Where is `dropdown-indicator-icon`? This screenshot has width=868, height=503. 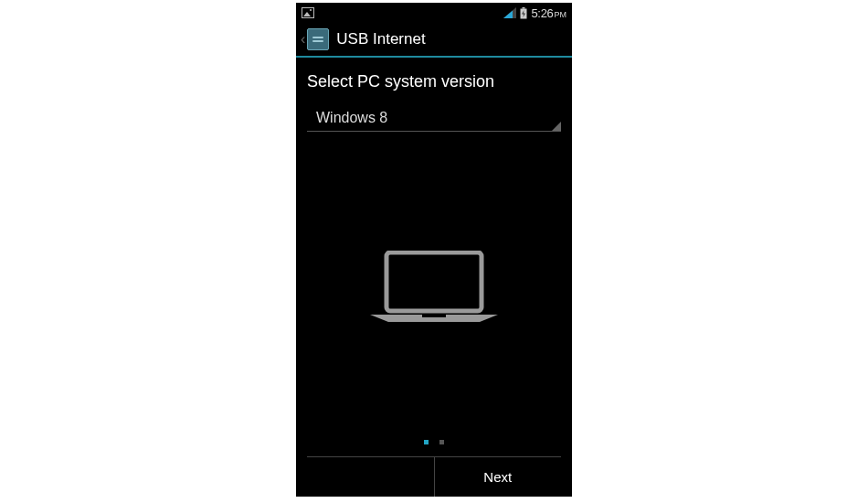
dropdown-indicator-icon is located at coordinates (556, 126).